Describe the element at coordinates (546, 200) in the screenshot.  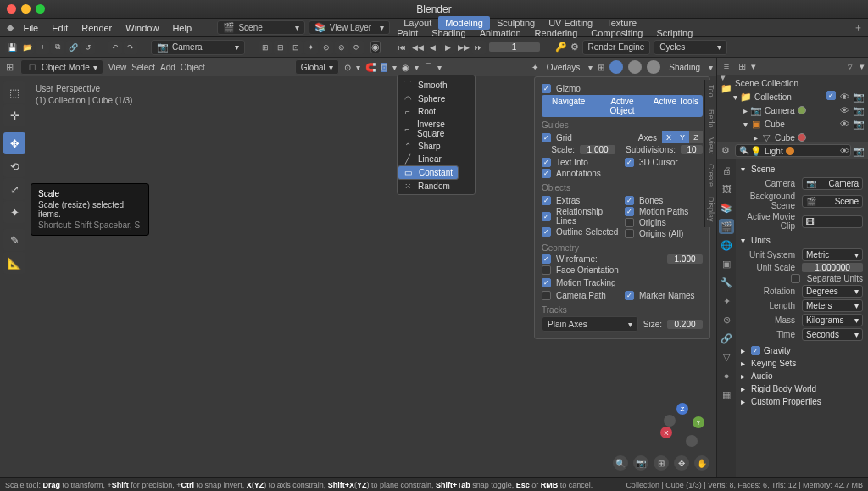
I see `extras-checkbox: ✓` at that location.